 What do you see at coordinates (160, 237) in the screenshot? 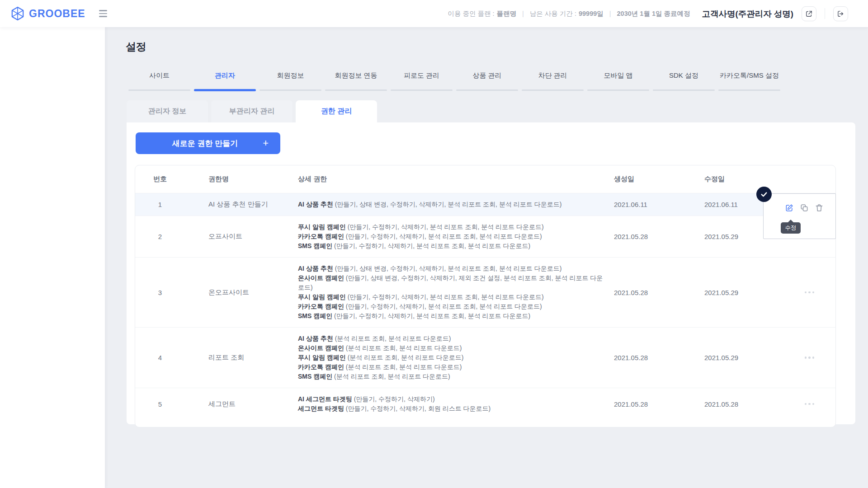
I see `row-number: 2` at bounding box center [160, 237].